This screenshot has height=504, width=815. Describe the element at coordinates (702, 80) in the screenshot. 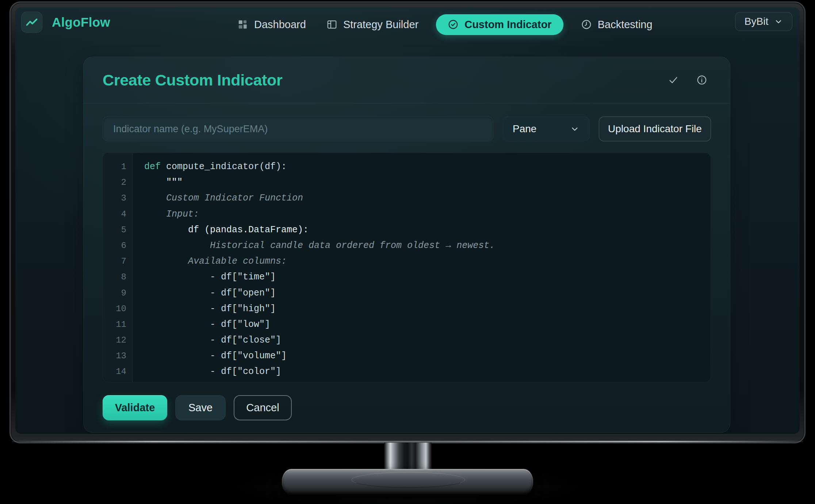

I see `info-icon` at that location.